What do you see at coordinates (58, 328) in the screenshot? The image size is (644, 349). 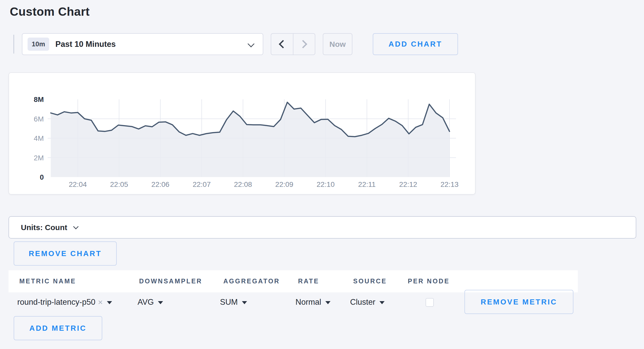 I see `add-metric-button: ADD METRIC` at bounding box center [58, 328].